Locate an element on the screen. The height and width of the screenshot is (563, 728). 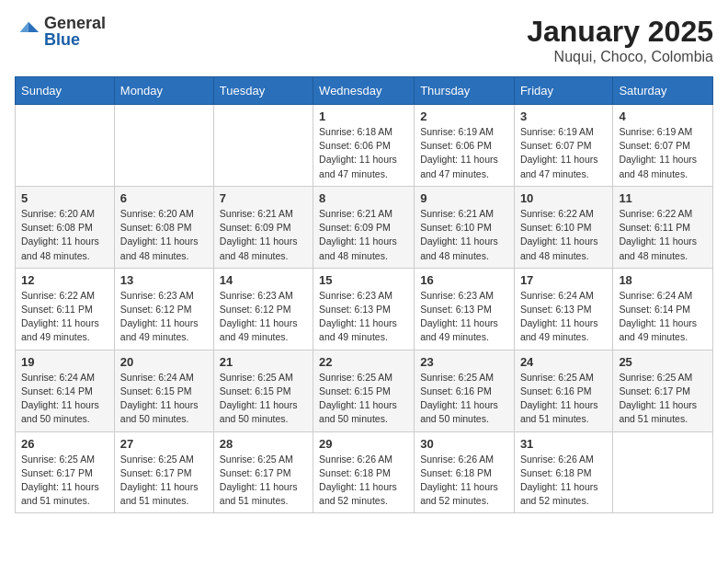
calendar-day-9: 9Sunrise: 6:21 AM Sunset: 6:10 PM Daylig… is located at coordinates (465, 226).